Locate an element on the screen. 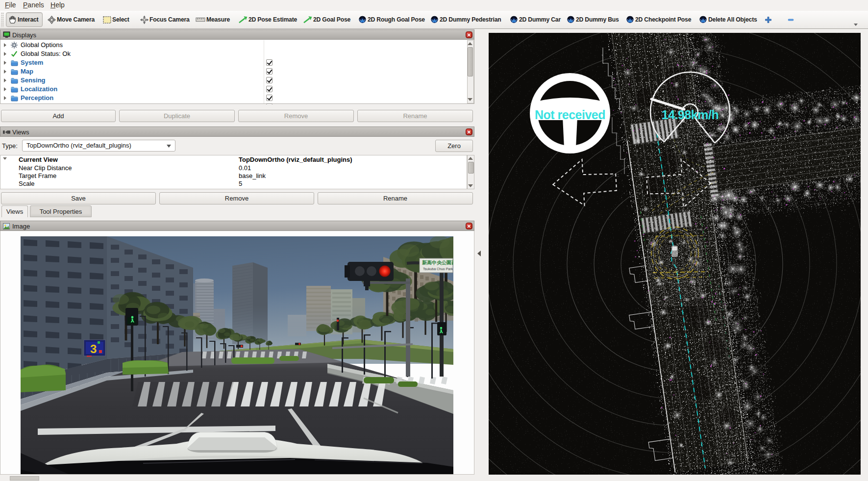 The image size is (868, 481). svg-text: Not received is located at coordinates (570, 115).